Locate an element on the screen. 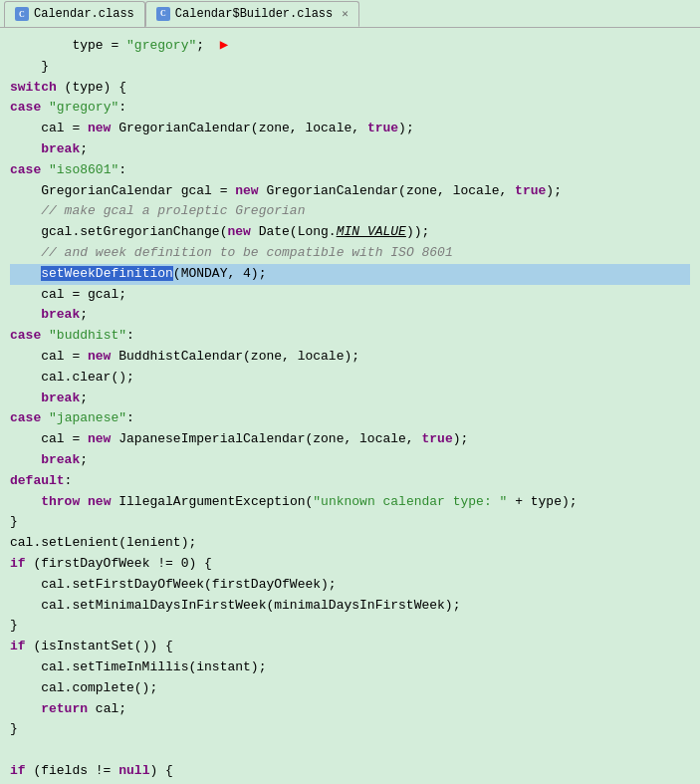 The width and height of the screenshot is (700, 784). code-line: cal.setLenient(lenient); is located at coordinates (350, 544).